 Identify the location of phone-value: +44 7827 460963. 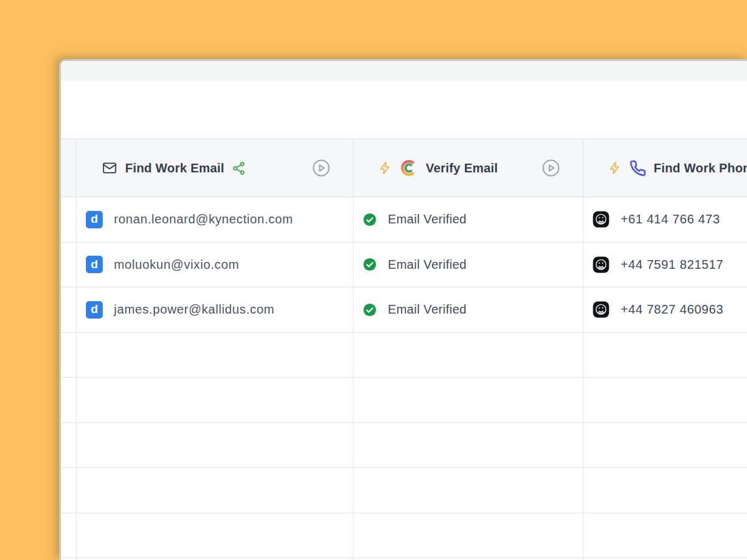
(672, 310).